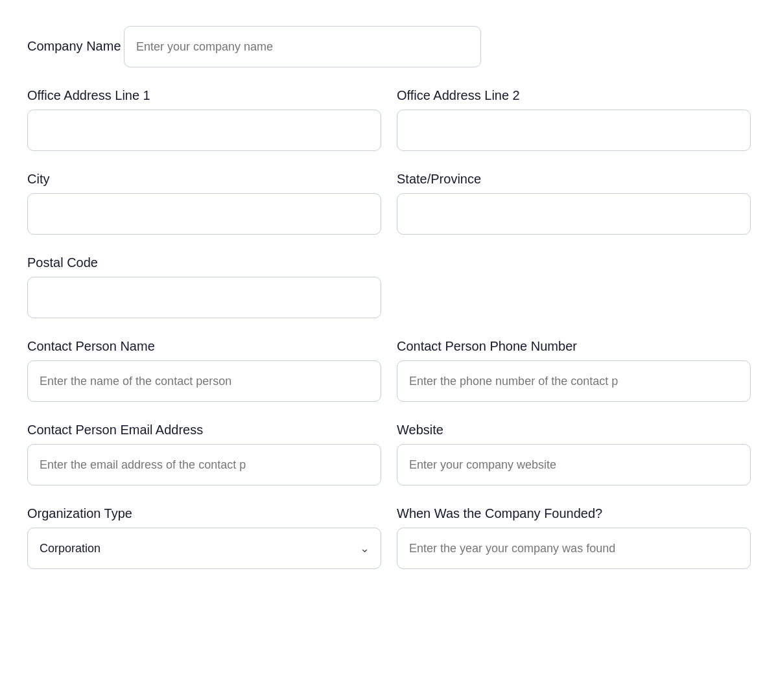  Describe the element at coordinates (574, 430) in the screenshot. I see `website-label: Website` at that location.